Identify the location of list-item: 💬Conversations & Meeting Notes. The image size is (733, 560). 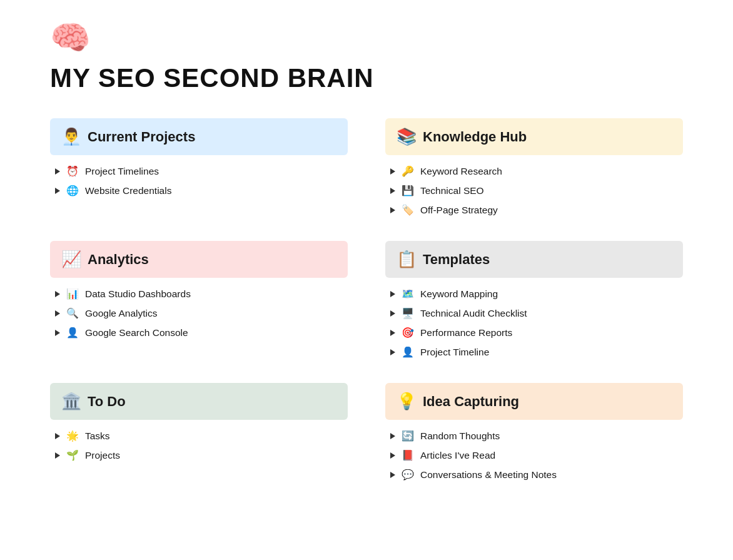
(534, 474).